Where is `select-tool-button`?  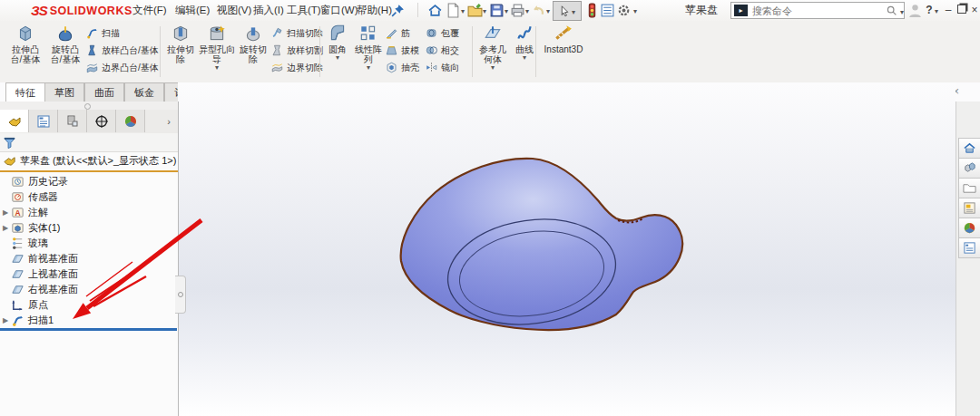 select-tool-button is located at coordinates (567, 11).